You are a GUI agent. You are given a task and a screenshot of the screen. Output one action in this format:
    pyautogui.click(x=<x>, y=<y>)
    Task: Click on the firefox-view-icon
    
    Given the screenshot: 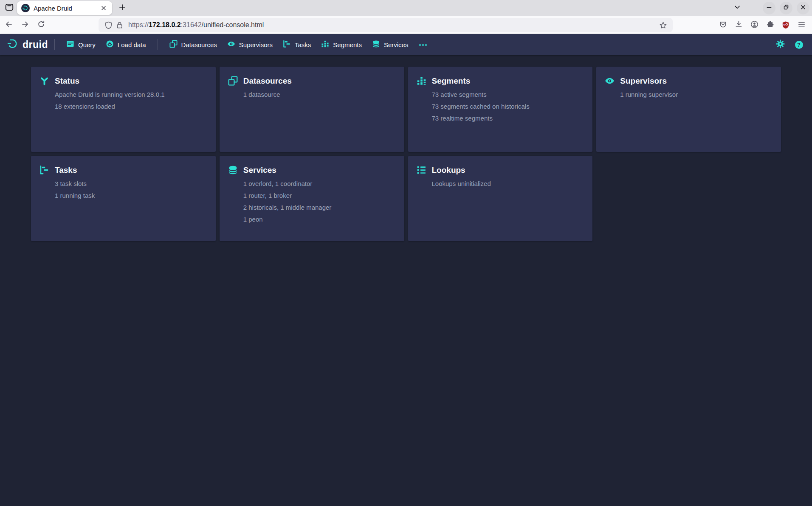 What is the action you would take?
    pyautogui.click(x=9, y=8)
    